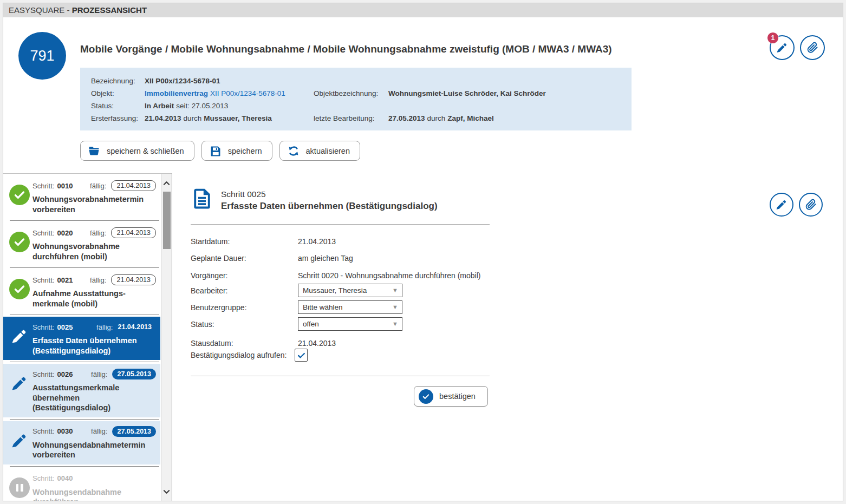 This screenshot has width=846, height=504. I want to click on stausdatum-value: 21.04.2013, so click(317, 343).